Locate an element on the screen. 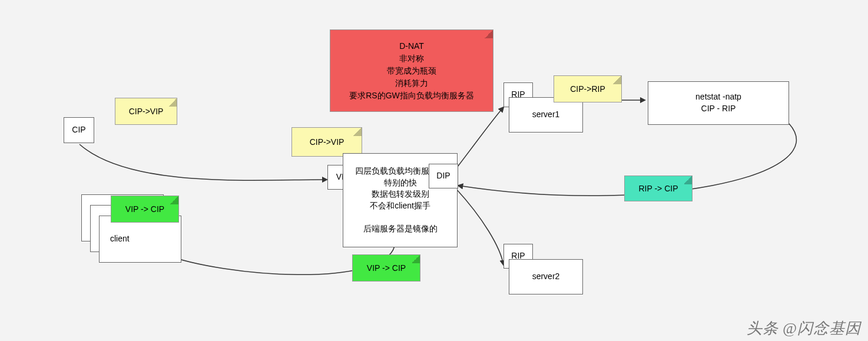 The image size is (868, 341). cip-box: CIP is located at coordinates (79, 130).